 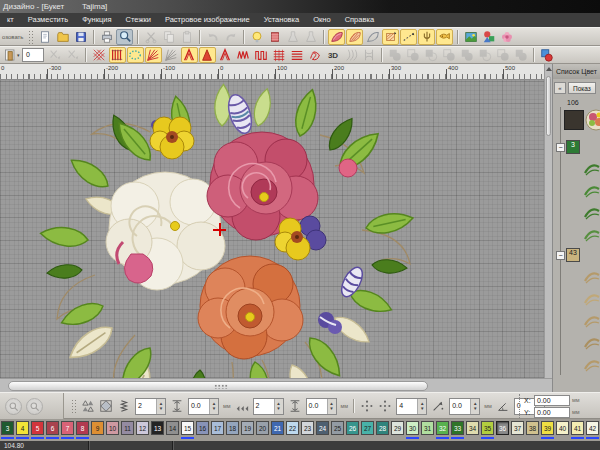 I want to click on color-chip: 27, so click(x=368, y=428).